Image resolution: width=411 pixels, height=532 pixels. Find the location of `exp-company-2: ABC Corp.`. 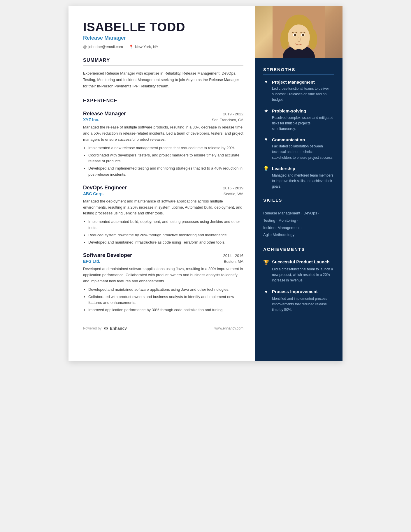

exp-company-2: ABC Corp. is located at coordinates (93, 194).